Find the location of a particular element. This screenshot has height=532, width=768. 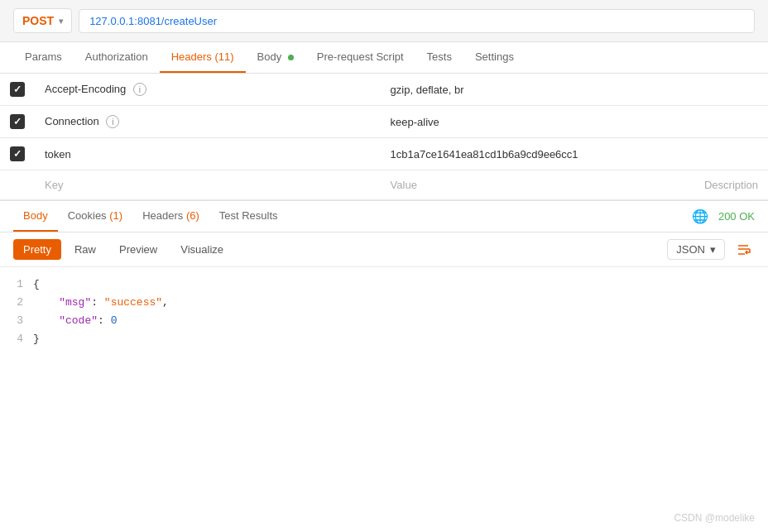

resp-tab-headers: Headers (6) is located at coordinates (170, 217).